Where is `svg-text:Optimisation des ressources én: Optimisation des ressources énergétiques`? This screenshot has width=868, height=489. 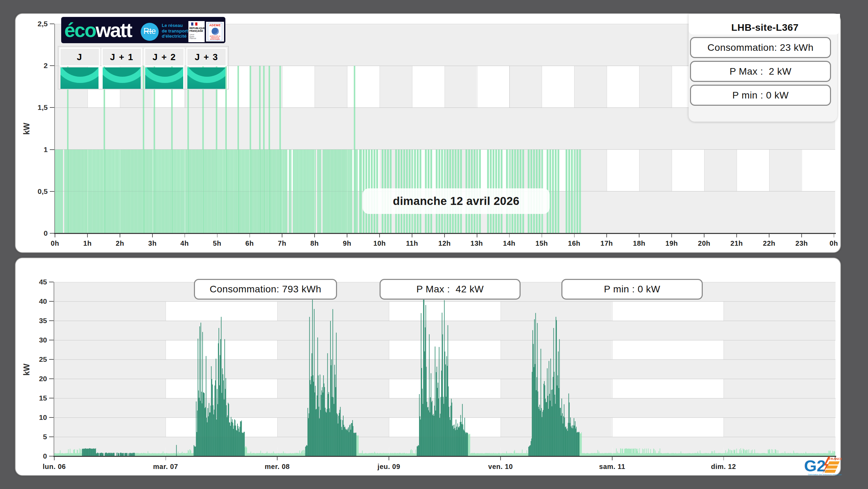 svg-text:Optimisation des ressources én: Optimisation des ressources énergétiques is located at coordinates (825, 474).